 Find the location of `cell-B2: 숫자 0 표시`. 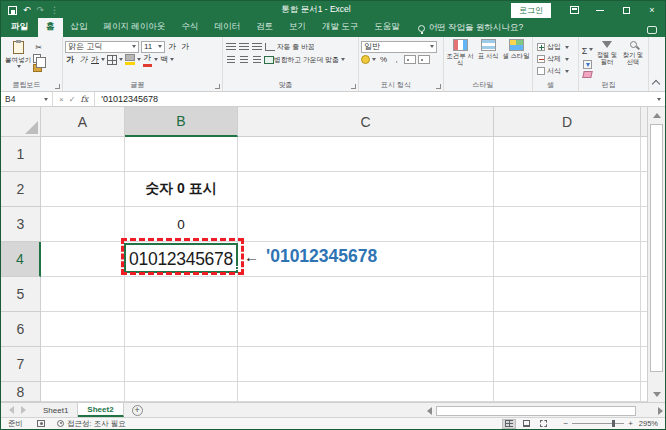

cell-B2: 숫자 0 표시 is located at coordinates (182, 190).